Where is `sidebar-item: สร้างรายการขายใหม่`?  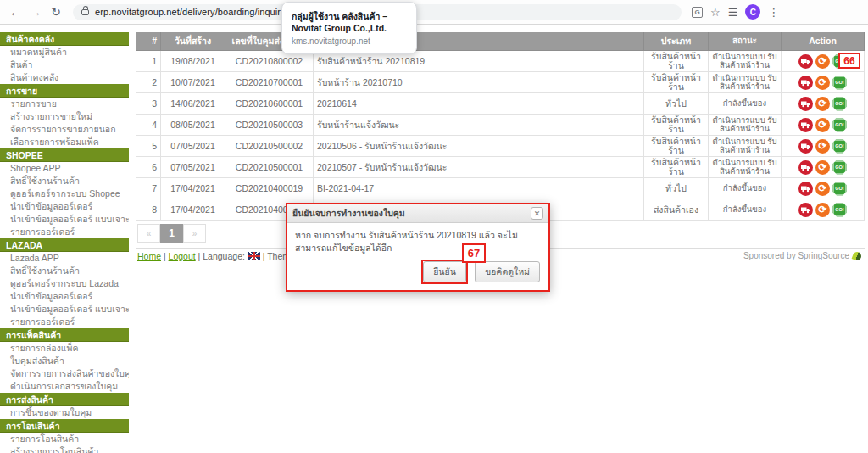
sidebar-item: สร้างรายการขายใหม่ is located at coordinates (64, 117).